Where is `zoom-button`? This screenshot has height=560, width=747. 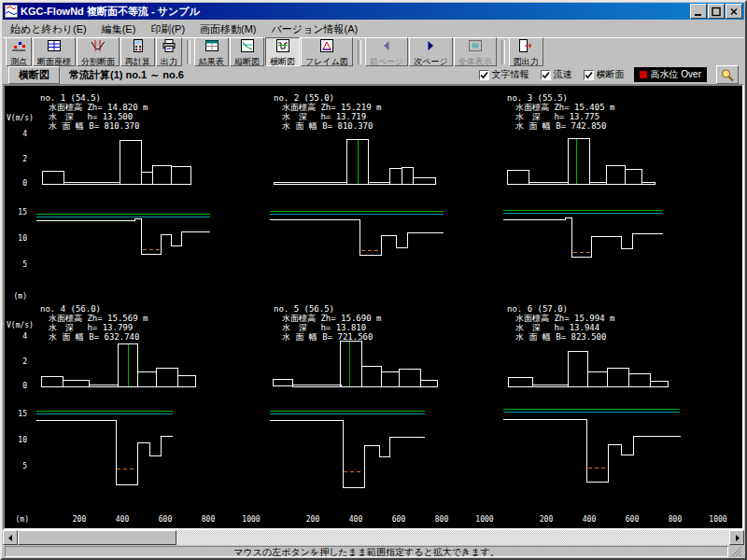 zoom-button is located at coordinates (727, 75).